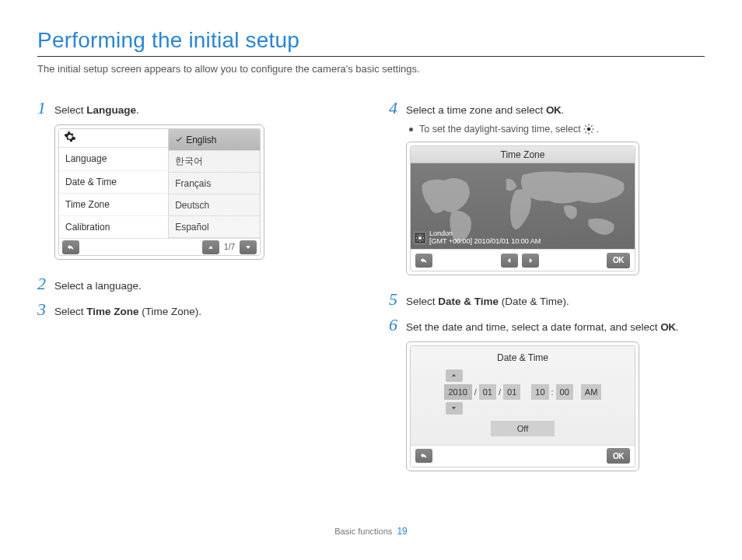  What do you see at coordinates (500, 129) in the screenshot?
I see `step-4-bullet-pre: To set the daylight-saving time, select` at bounding box center [500, 129].